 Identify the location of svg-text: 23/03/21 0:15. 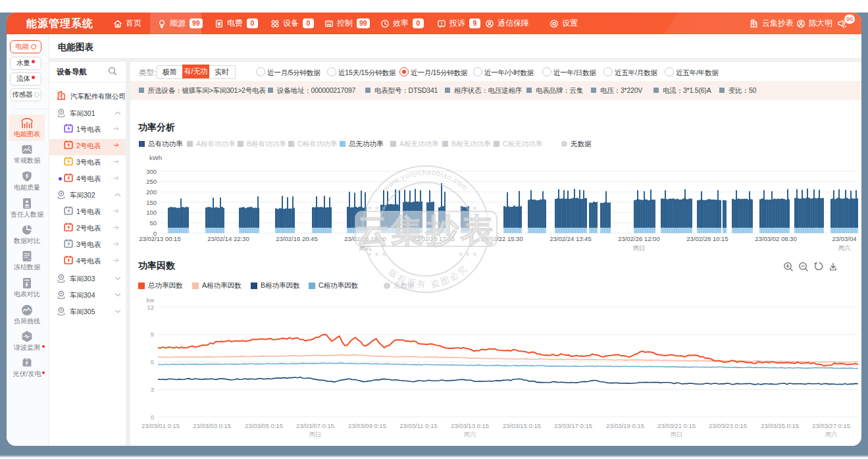
(677, 425).